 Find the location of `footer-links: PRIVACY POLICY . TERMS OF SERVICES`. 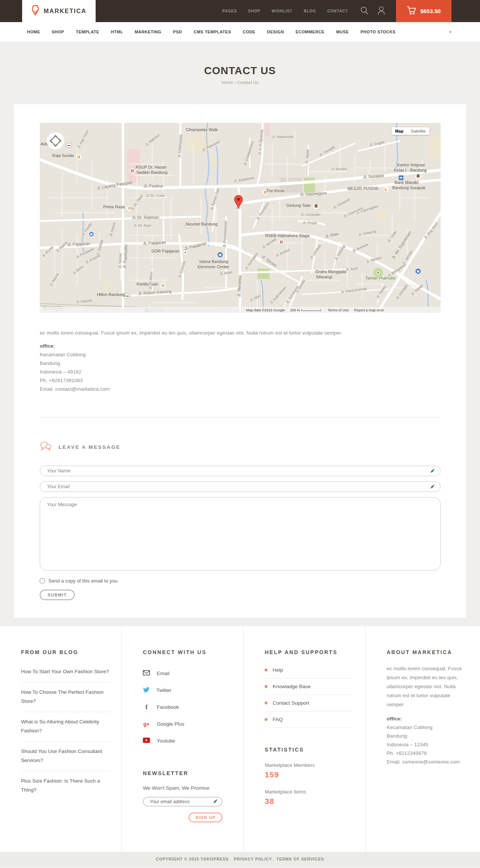

footer-links: PRIVACY POLICY . TERMS OF SERVICES is located at coordinates (279, 859).